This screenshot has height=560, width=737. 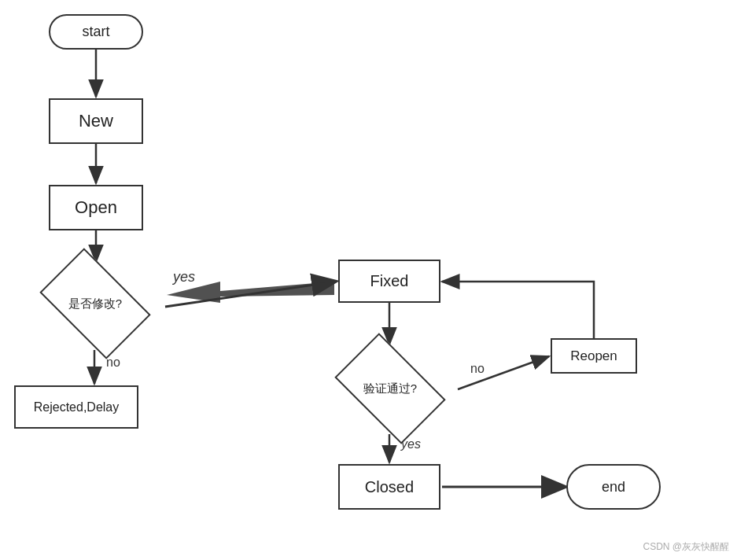 I want to click on start-node: start, so click(x=96, y=31).